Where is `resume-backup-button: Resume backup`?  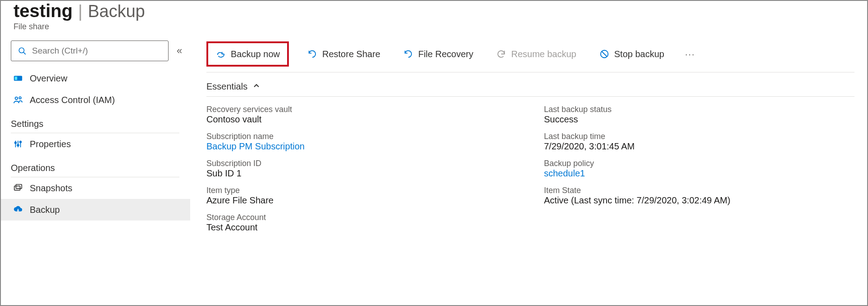
resume-backup-button: Resume backup is located at coordinates (536, 54).